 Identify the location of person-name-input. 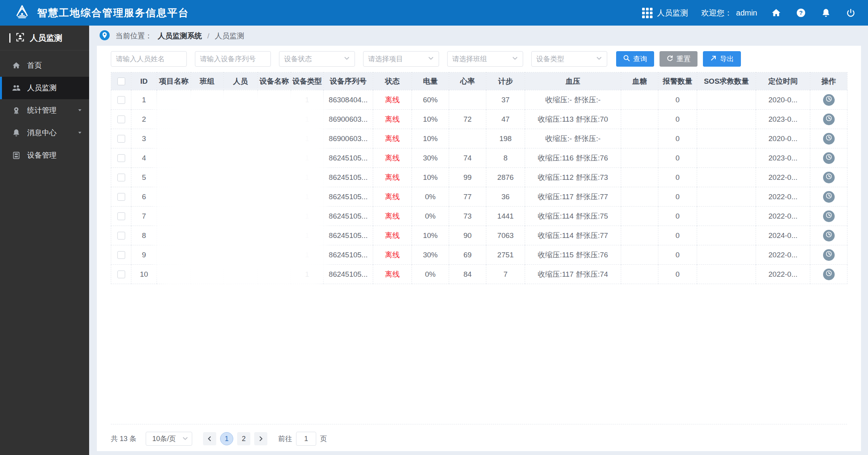
(149, 59).